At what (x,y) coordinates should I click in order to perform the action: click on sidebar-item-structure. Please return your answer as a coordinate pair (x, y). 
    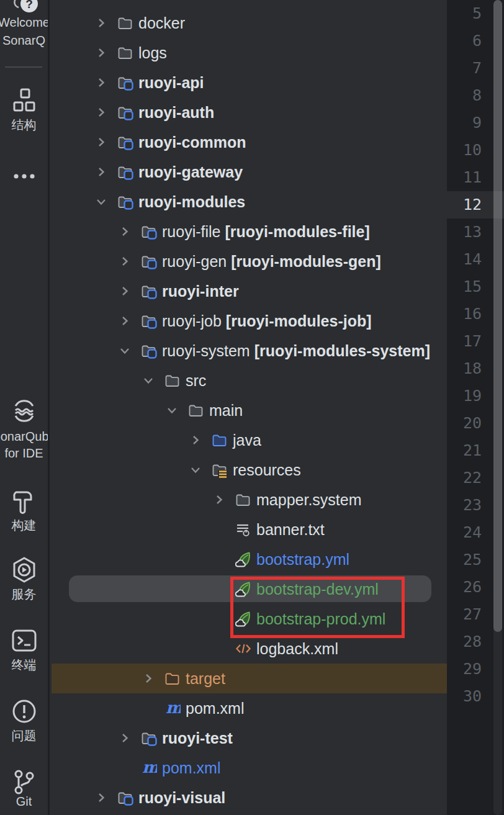
    Looking at the image, I should click on (24, 101).